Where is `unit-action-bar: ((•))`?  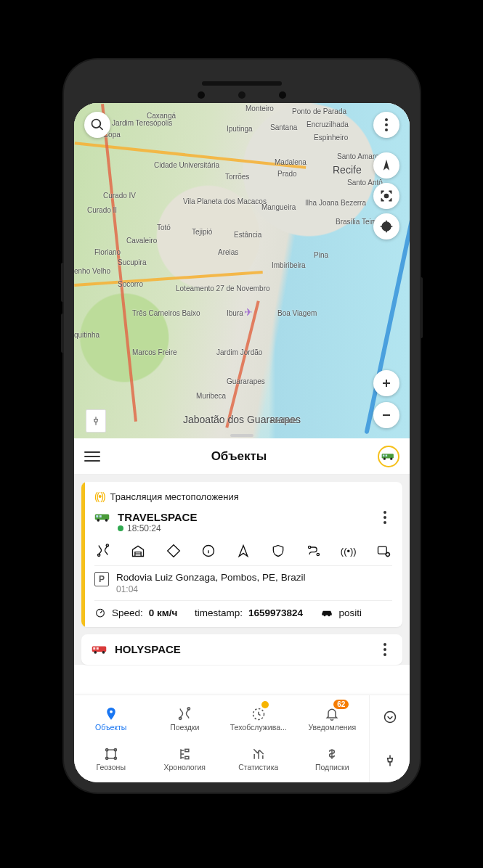
unit-action-bar: ((•)) is located at coordinates (243, 551).